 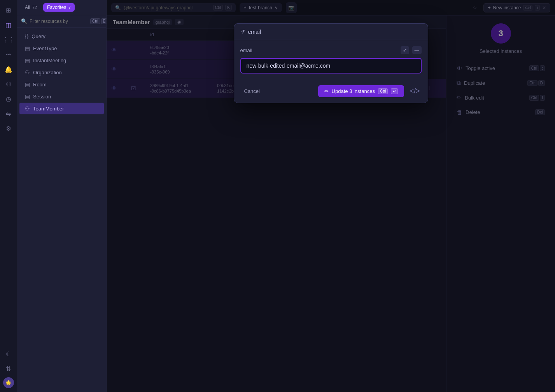 What do you see at coordinates (9, 69) in the screenshot?
I see `nav-notification: 🔔` at bounding box center [9, 69].